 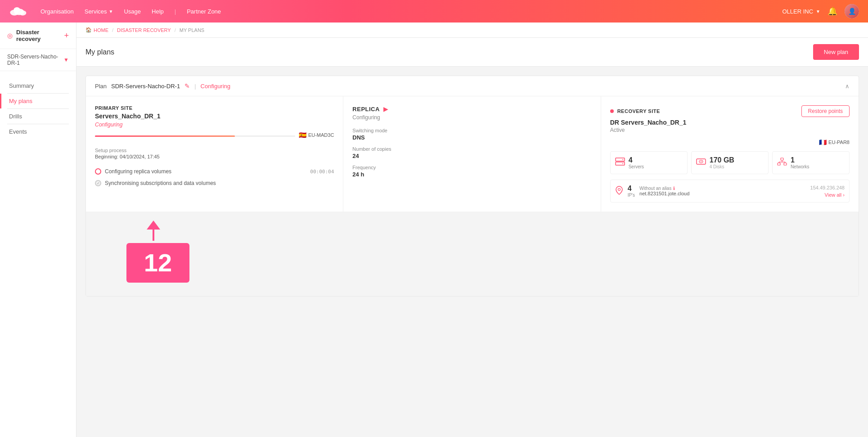 I want to click on upload-number-box: 12, so click(x=158, y=263).